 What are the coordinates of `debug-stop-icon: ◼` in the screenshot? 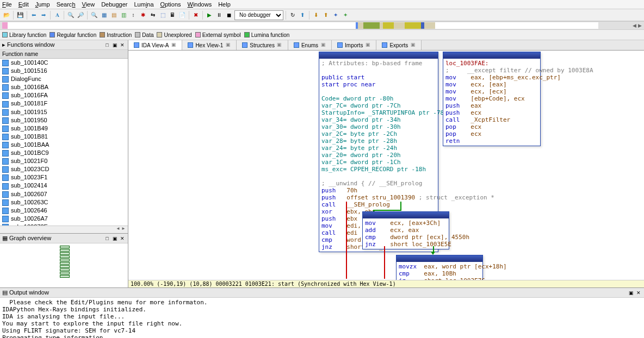 It's located at (229, 15).